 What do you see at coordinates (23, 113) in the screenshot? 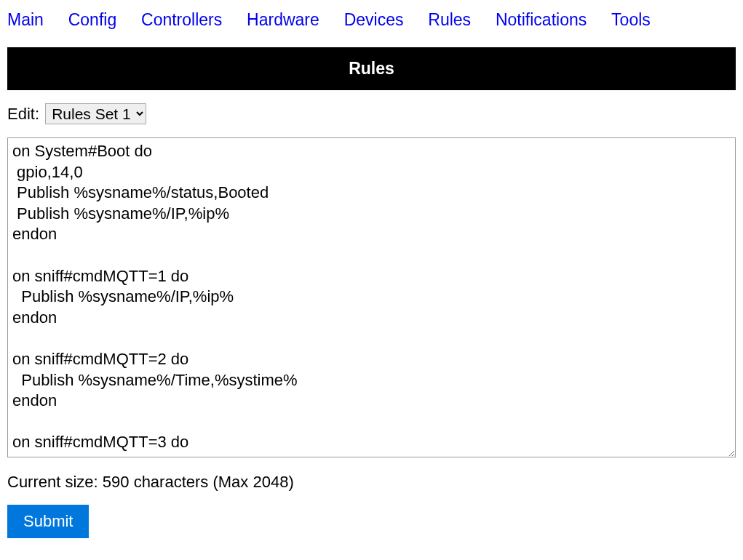
I see `edit-label: Edit:` at bounding box center [23, 113].